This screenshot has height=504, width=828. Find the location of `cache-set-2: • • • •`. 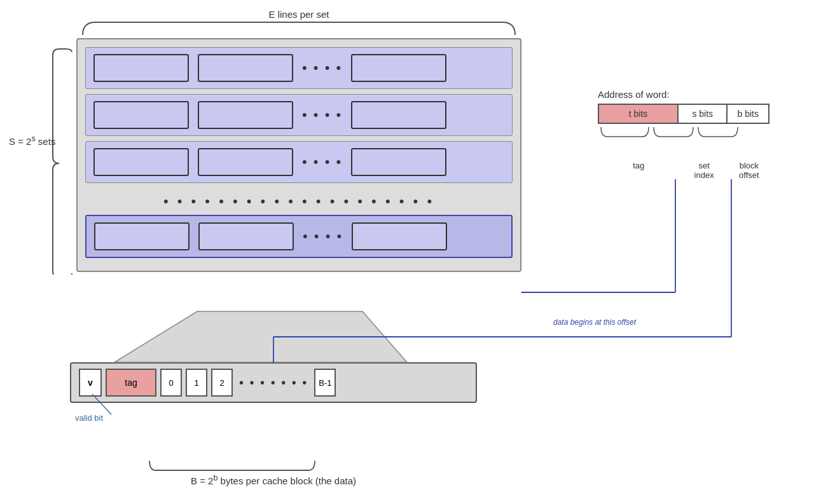

cache-set-2: • • • • is located at coordinates (299, 115).